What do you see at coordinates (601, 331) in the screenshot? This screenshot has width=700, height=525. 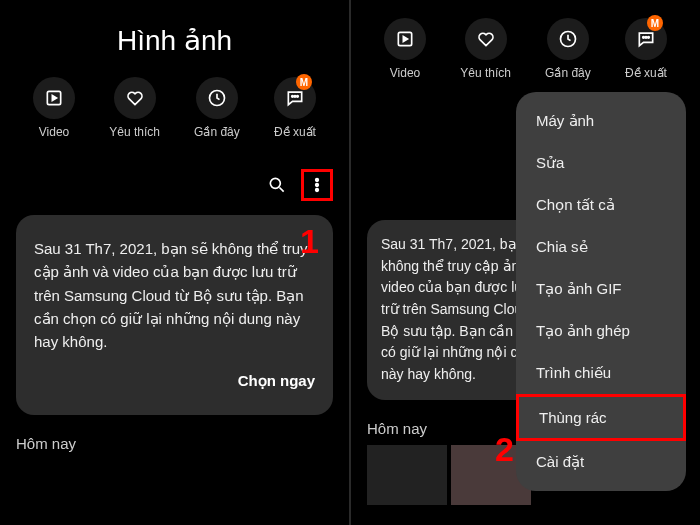 I see `menu-collage: Tạo ảnh ghép` at bounding box center [601, 331].